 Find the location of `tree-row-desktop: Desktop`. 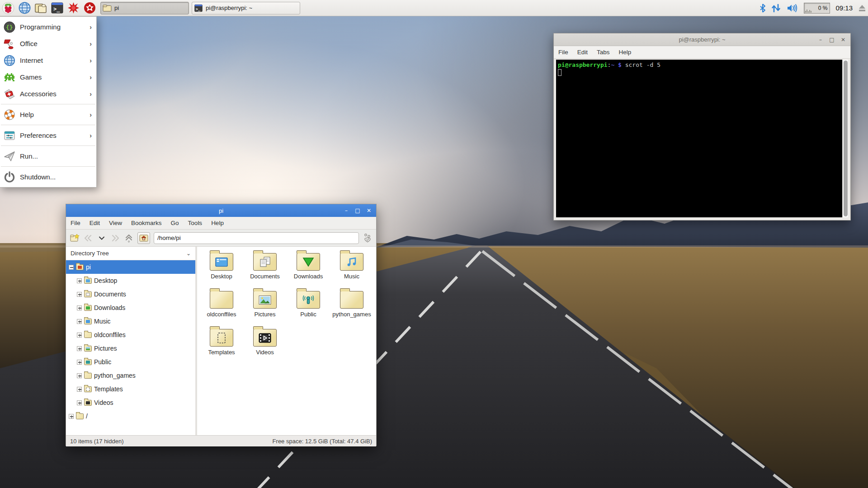

tree-row-desktop: Desktop is located at coordinates (131, 281).